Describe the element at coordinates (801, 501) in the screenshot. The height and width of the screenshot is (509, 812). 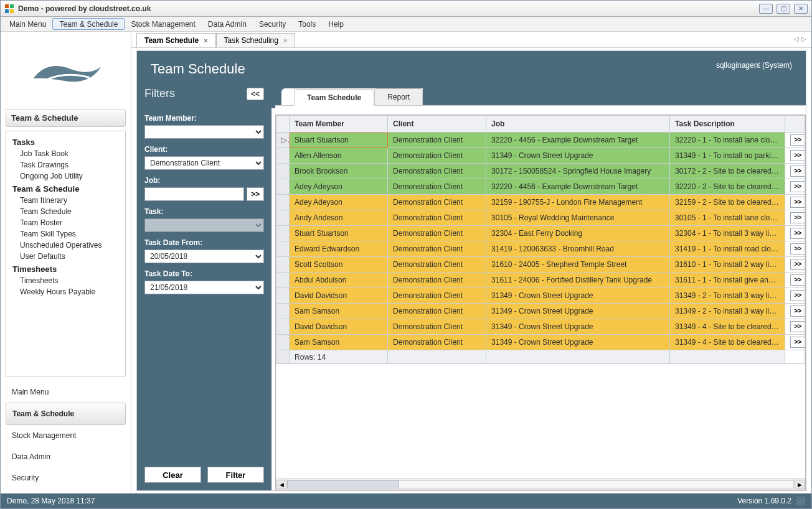
I see `resize-grip-icon` at that location.